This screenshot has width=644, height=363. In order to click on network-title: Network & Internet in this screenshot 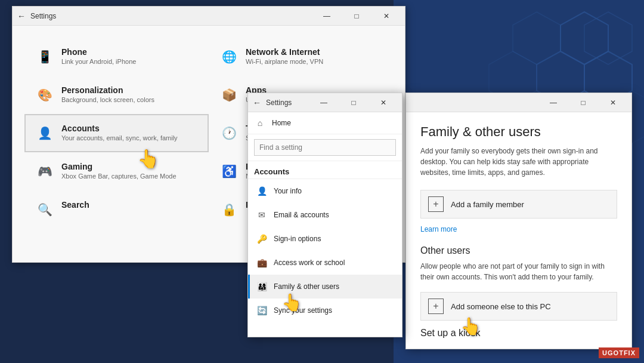, I will do `click(284, 52)`.